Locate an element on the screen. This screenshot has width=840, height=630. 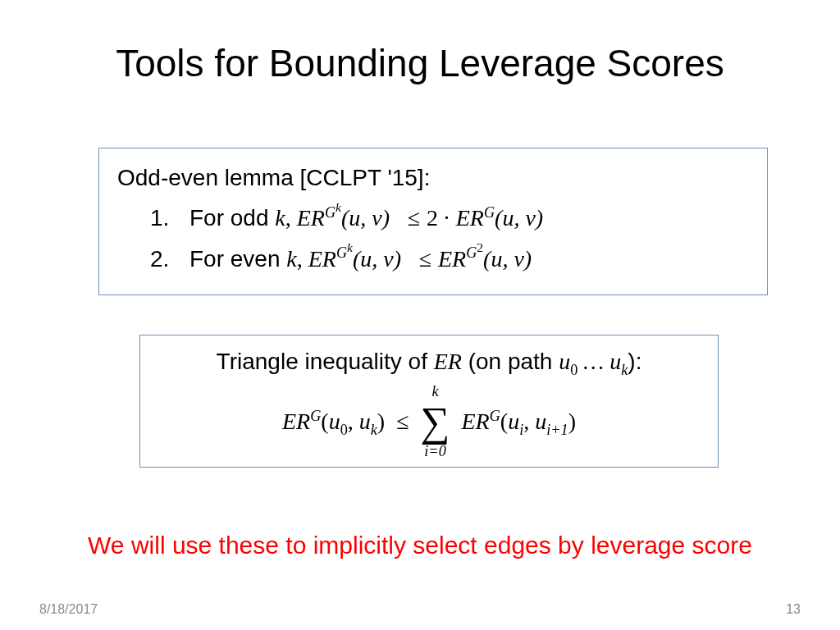
item2-content: For even k, ERGk(u, v) ≤ ERG2(u, v) is located at coordinates (361, 259).